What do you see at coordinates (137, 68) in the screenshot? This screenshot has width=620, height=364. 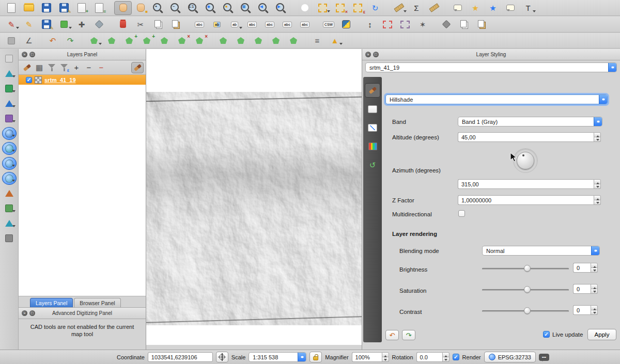 I see `styling-panel-toggle-icon` at bounding box center [137, 68].